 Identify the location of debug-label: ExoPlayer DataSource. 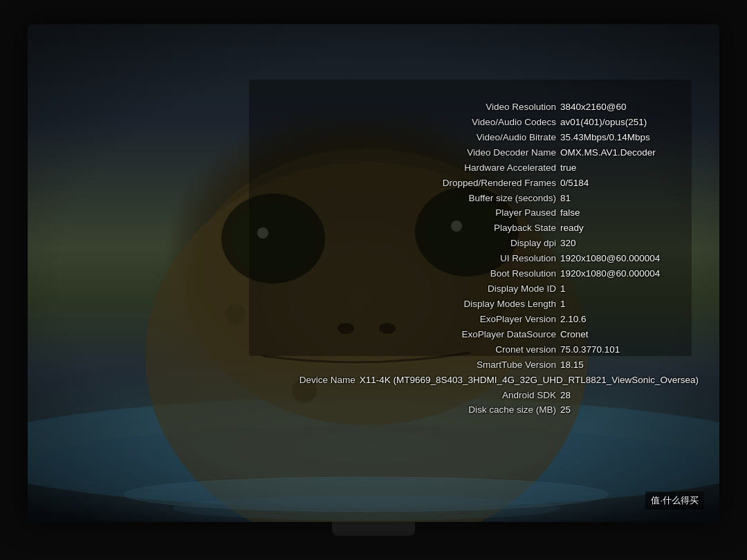
(510, 335).